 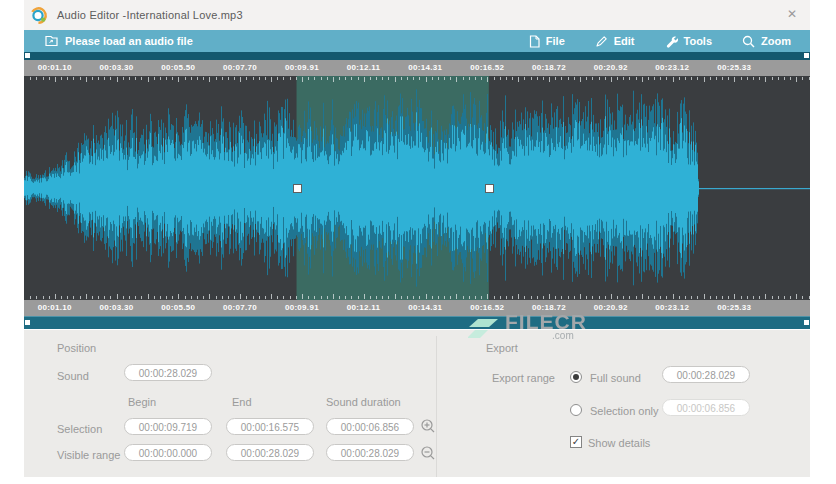 I want to click on column-end: End, so click(x=242, y=402).